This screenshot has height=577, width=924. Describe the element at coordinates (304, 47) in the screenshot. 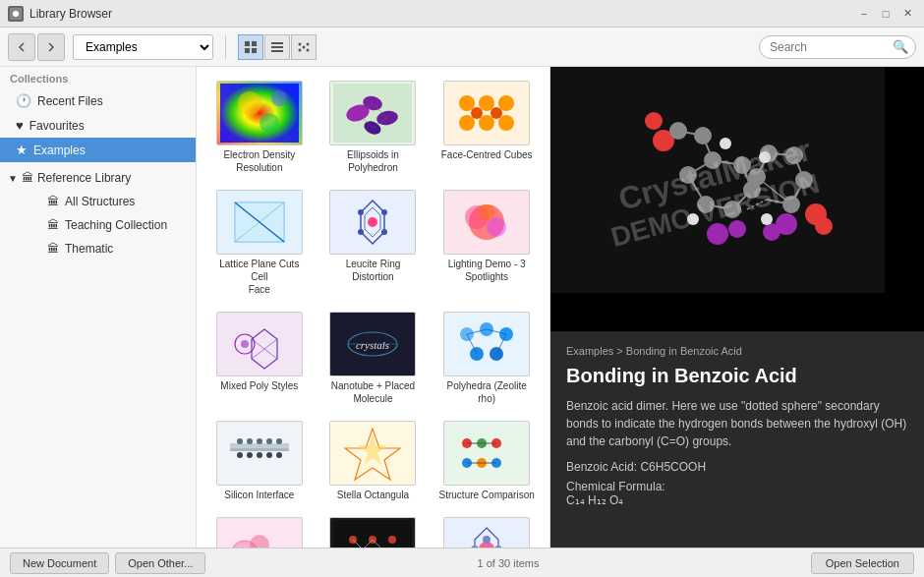

I see `arrange-view-button` at that location.